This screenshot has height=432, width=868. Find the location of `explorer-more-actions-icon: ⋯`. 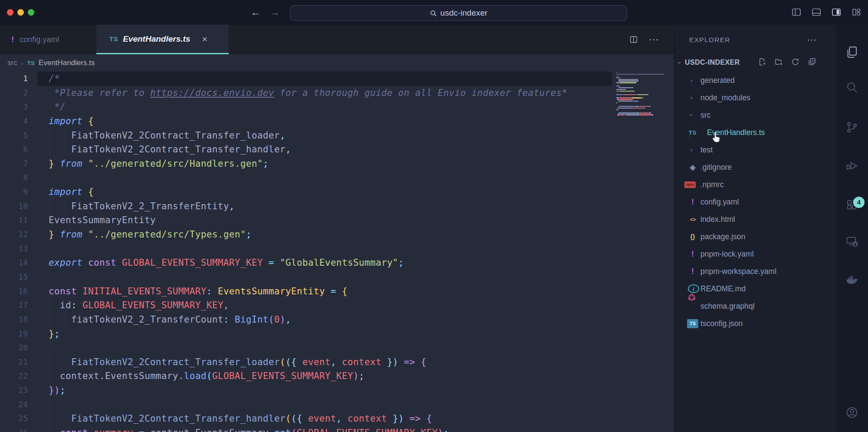

explorer-more-actions-icon: ⋯ is located at coordinates (812, 40).